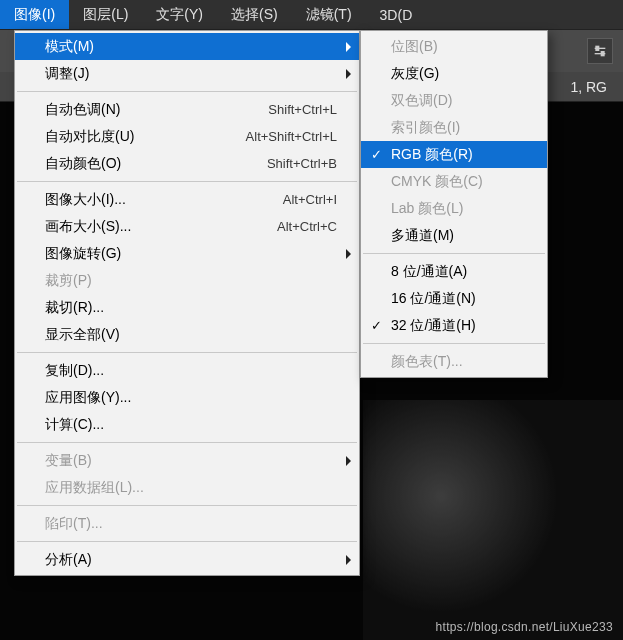 The width and height of the screenshot is (623, 640). I want to click on mode-submenu-item: CMYK 颜色(C), so click(454, 182).